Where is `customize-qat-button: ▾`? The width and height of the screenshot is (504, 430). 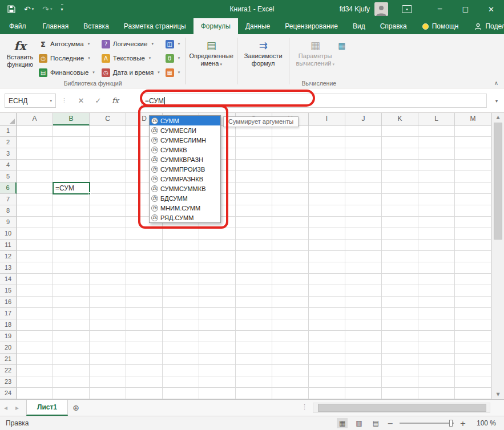 customize-qat-button: ▾ is located at coordinates (62, 9).